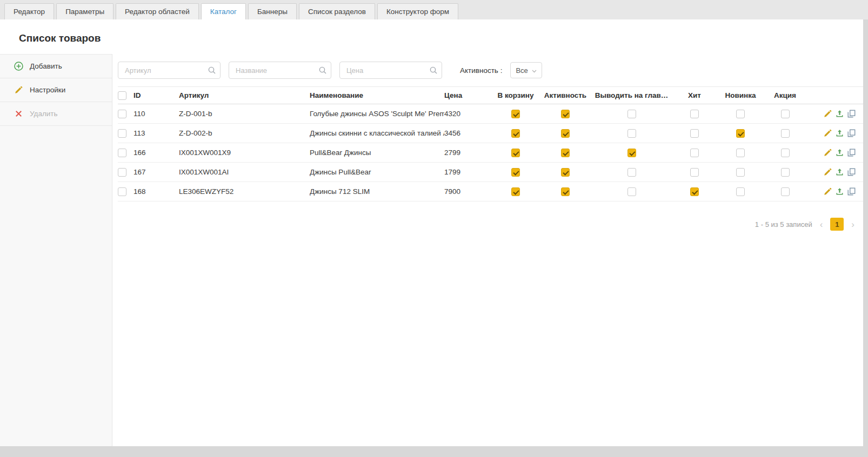 Image resolution: width=868 pixels, height=457 pixels. Describe the element at coordinates (534, 70) in the screenshot. I see `chevron-down-icon` at that location.